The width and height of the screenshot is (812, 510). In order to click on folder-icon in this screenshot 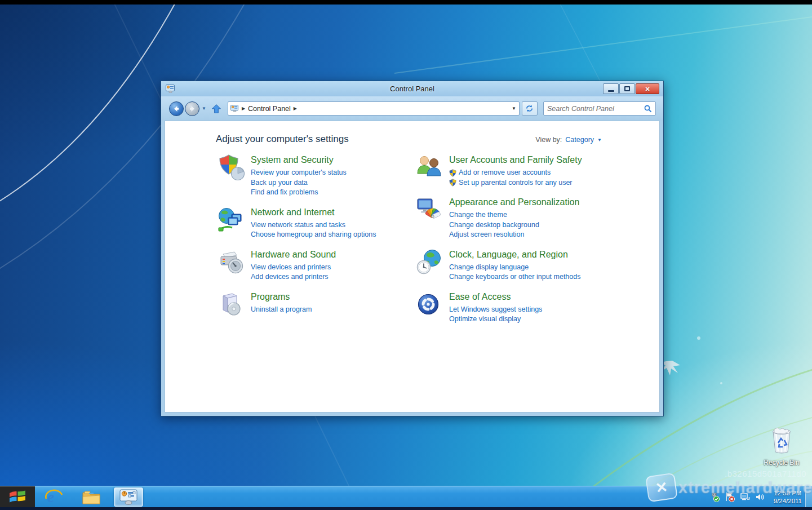, I will do `click(91, 497)`.